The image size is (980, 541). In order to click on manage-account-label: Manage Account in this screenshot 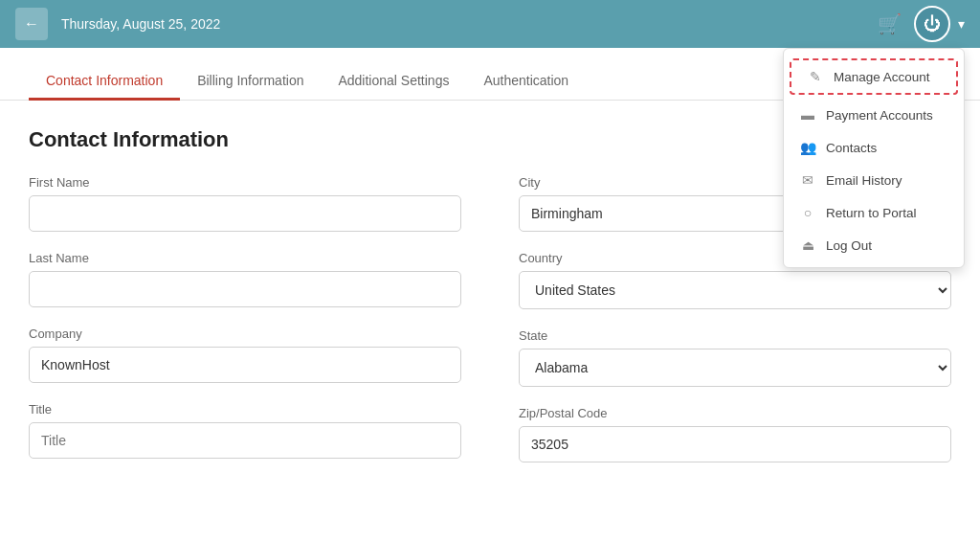, I will do `click(882, 77)`.